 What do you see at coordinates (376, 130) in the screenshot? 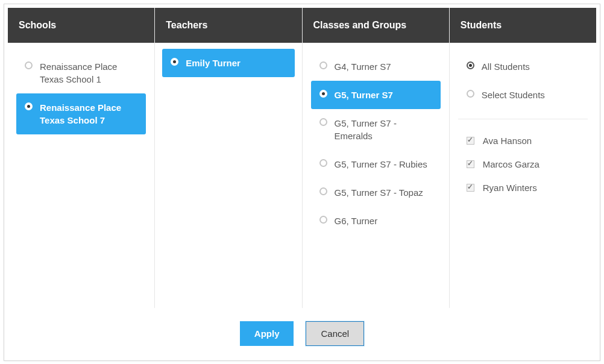
I see `class-option: G5, Turner S7 - Emeralds` at bounding box center [376, 130].